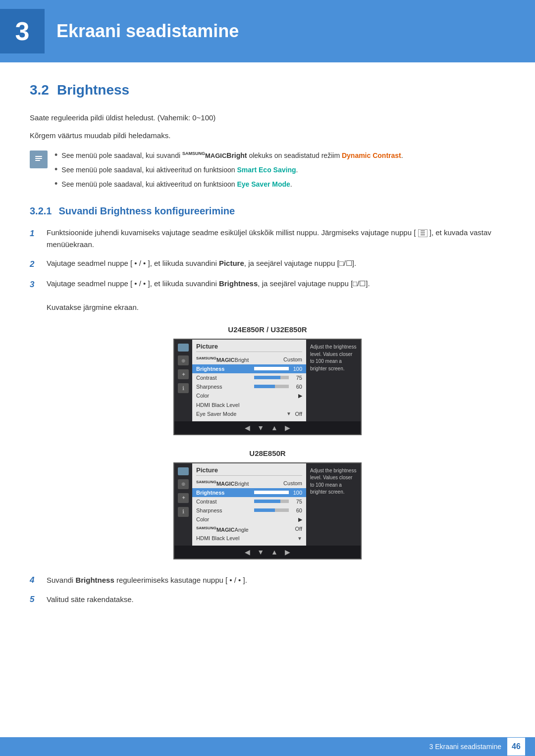 Image resolution: width=535 pixels, height=756 pixels. Describe the element at coordinates (268, 90) in the screenshot. I see `section-heading: 3.2 Brightness` at that location.